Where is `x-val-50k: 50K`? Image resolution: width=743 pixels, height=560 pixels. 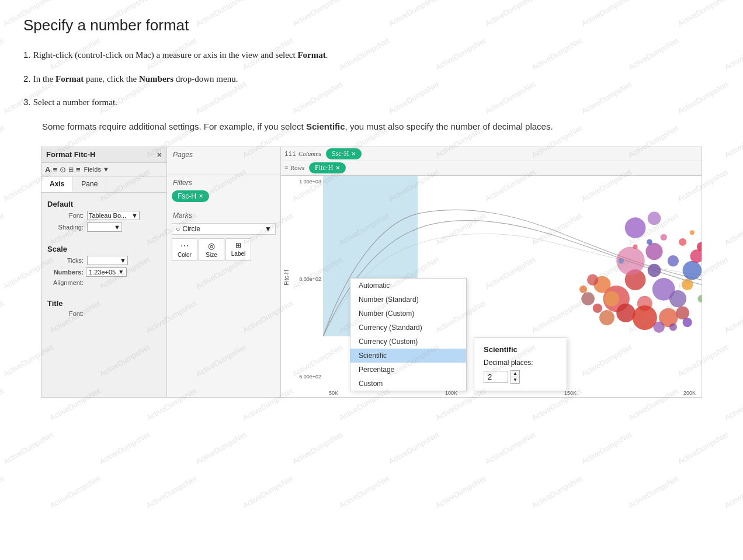 x-val-50k: 50K is located at coordinates (334, 393).